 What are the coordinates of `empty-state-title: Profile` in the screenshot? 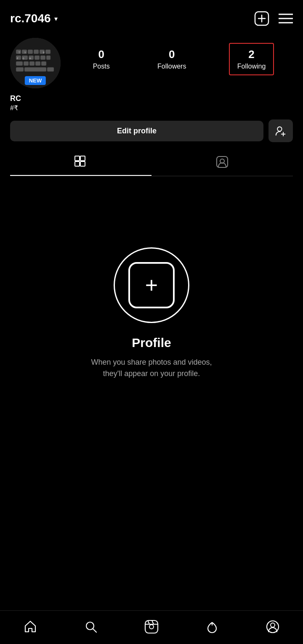 It's located at (152, 343).